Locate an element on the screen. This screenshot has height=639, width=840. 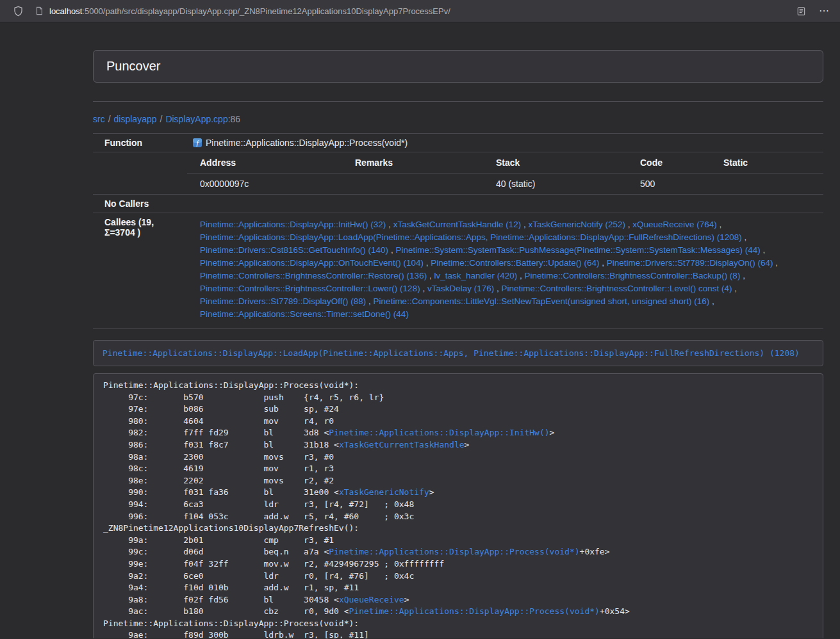
code-line: 996: f104 053c add.w r5, r4, #60 ; 0x3c is located at coordinates (458, 517).